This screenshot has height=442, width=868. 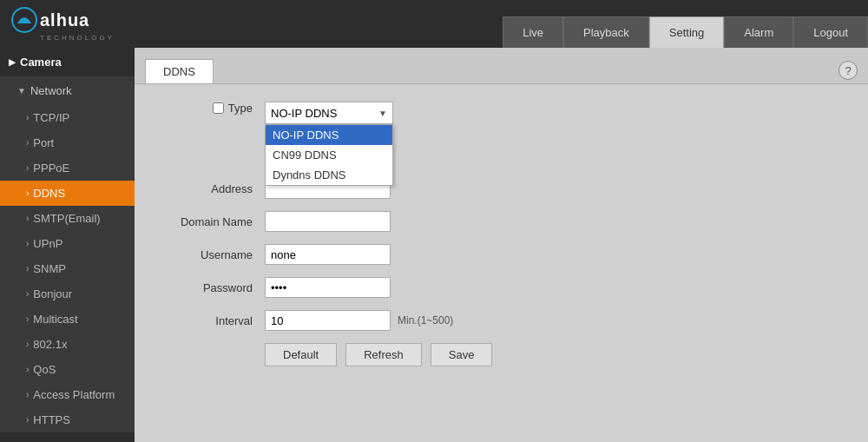 I want to click on help-button: ?, so click(x=848, y=70).